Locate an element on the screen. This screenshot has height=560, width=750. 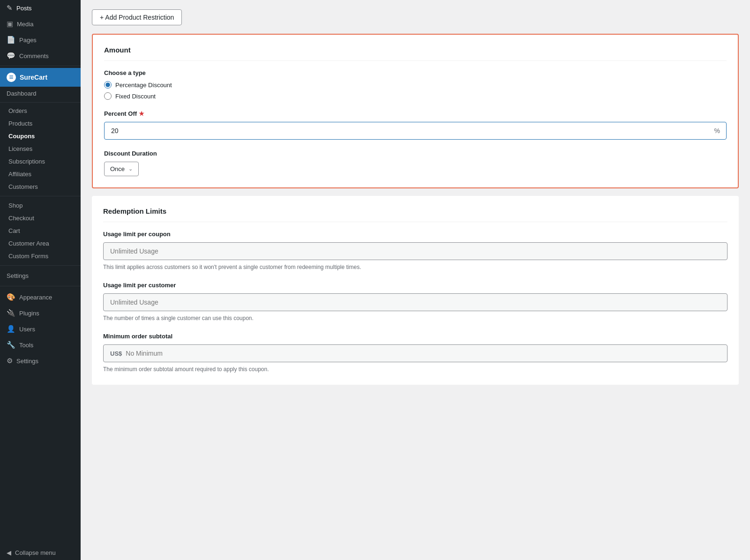
sidebar-item-appearance: 🎨 Appearance is located at coordinates (40, 297).